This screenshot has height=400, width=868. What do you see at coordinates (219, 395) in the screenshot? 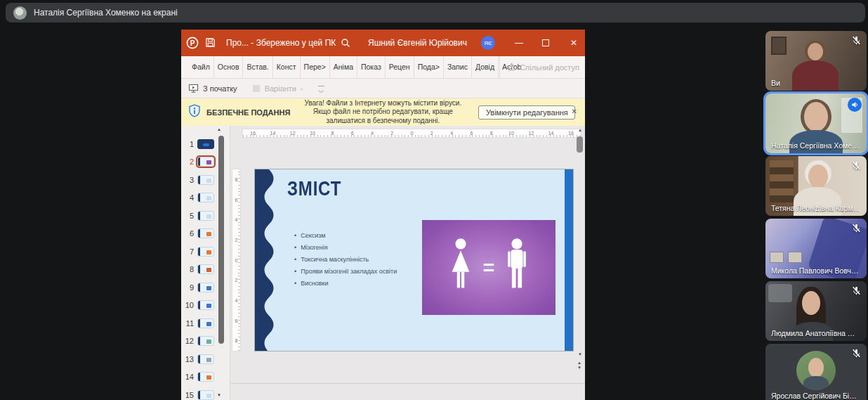
I see `thumbnail-scroll-down-icon: ▼` at bounding box center [219, 395].